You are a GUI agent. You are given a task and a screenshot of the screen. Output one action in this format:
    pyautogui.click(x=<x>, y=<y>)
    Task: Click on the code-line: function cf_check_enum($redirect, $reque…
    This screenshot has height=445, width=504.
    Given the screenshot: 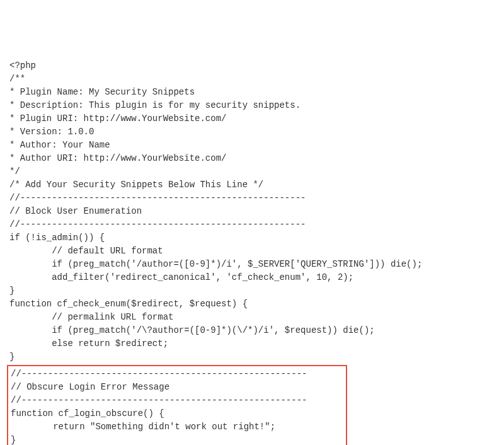 What is the action you would take?
    pyautogui.click(x=252, y=304)
    